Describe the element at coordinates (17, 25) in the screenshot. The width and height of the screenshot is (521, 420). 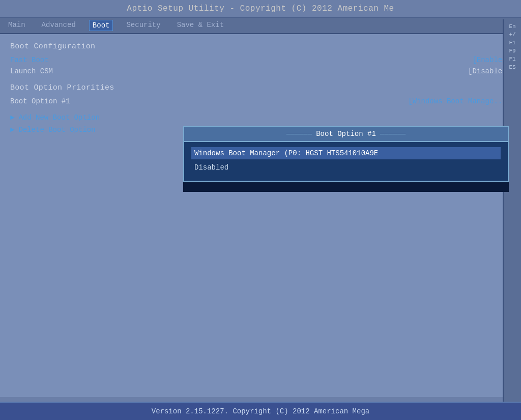
I see `menu-item-main: Main` at that location.